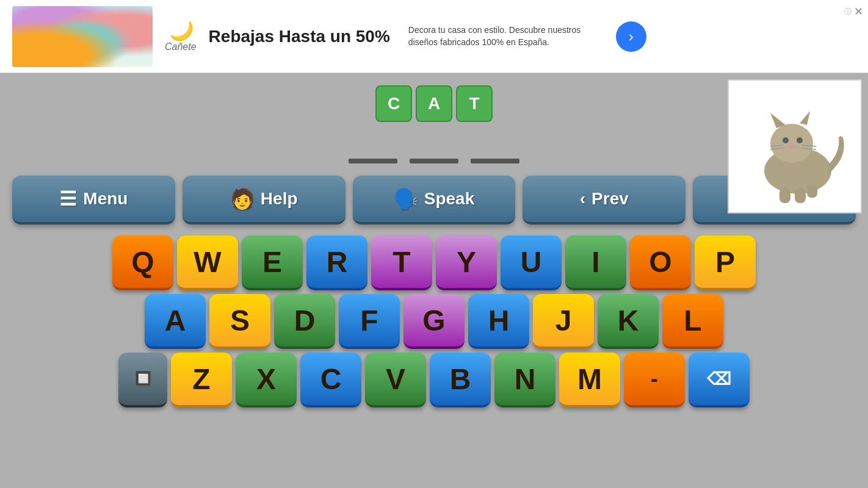  I want to click on key-dash: -, so click(654, 380).